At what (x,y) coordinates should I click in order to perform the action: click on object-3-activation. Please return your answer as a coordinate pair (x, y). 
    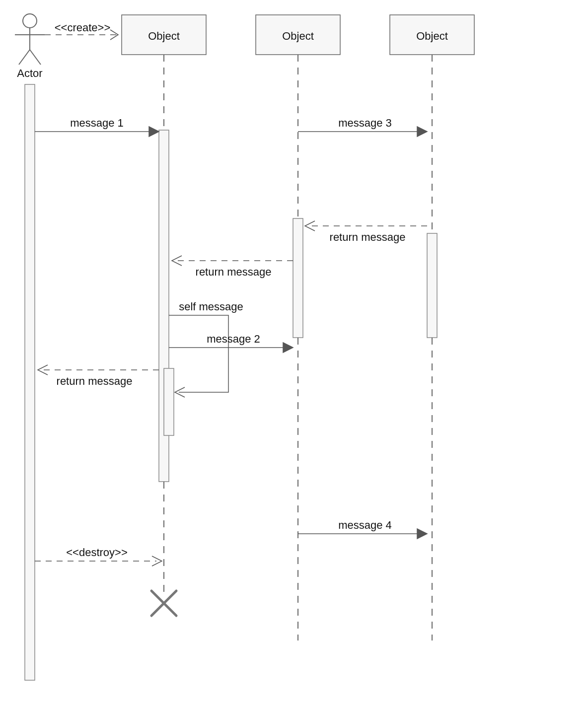
    Looking at the image, I should click on (432, 285).